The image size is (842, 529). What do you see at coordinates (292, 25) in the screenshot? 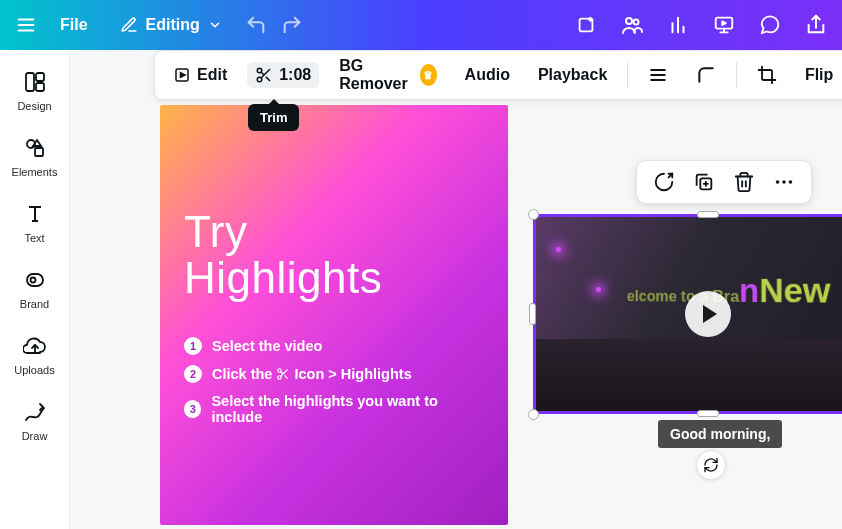
I see `redo-button` at bounding box center [292, 25].